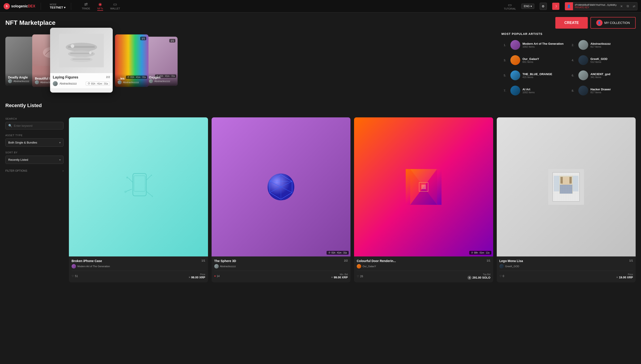 This screenshot has height=364, width=641. What do you see at coordinates (528, 6) in the screenshot?
I see `language-selector: ENG ▾` at bounding box center [528, 6].